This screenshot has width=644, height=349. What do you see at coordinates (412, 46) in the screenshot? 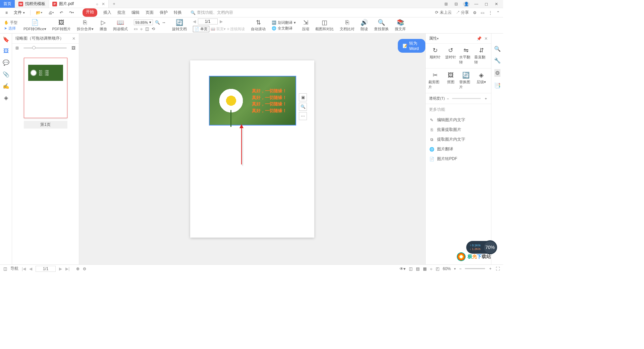
I see `convert-to-word-button: 📝 转为Word` at bounding box center [412, 46].